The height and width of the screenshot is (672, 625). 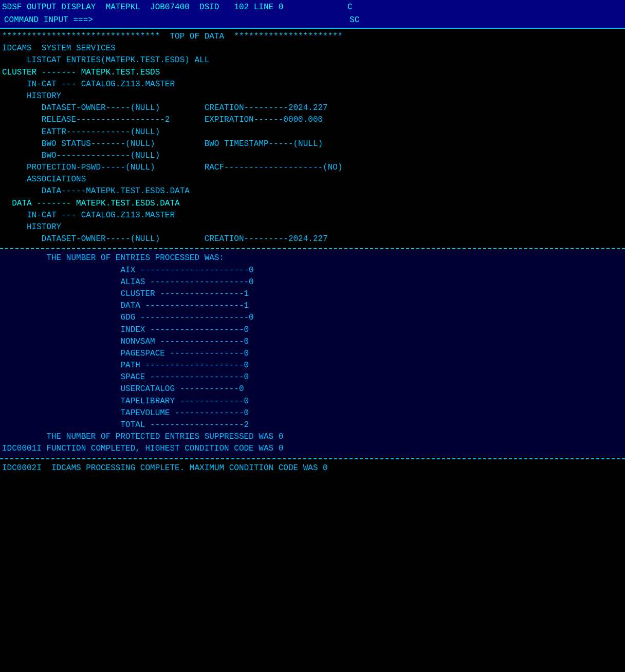 What do you see at coordinates (312, 449) in the screenshot?
I see `lower-line-16: IDC0001I FUNCTION COMPLETED, HIGHEST CON…` at bounding box center [312, 449].